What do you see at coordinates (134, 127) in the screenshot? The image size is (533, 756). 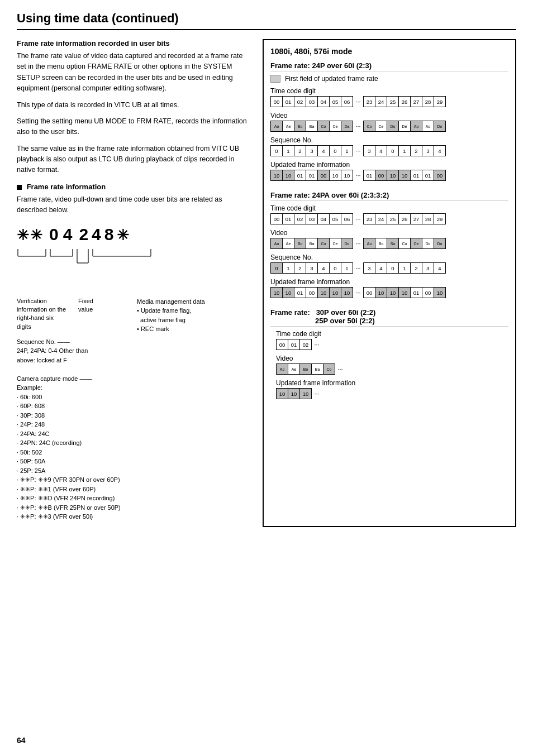 I see `paragraph-3: Setting the setting menu UB MODE to FRM …` at bounding box center [134, 127].